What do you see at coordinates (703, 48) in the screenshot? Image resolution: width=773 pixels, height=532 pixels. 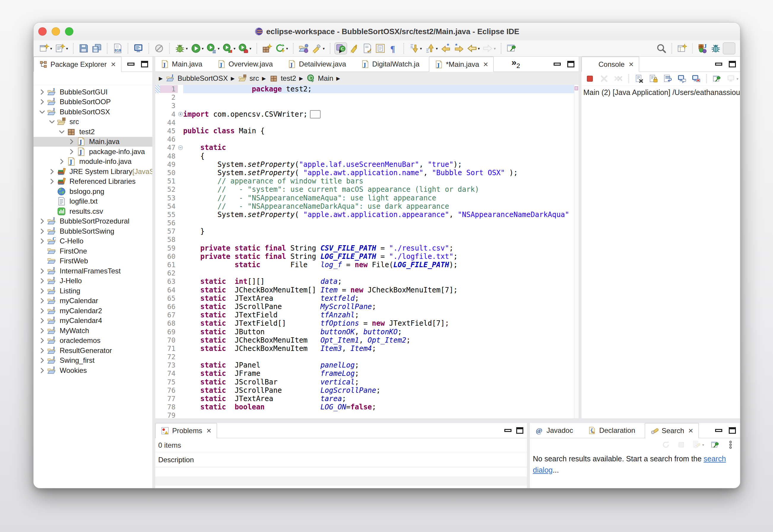 I see `toolbar-button: J ▾` at bounding box center [703, 48].